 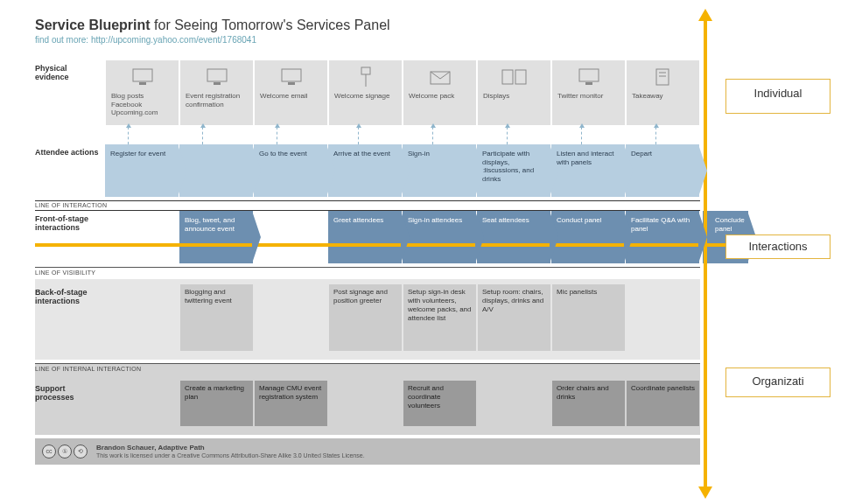 What do you see at coordinates (368, 405) in the screenshot?
I see `support-band: Support processes Create a marketing pla…` at bounding box center [368, 405].